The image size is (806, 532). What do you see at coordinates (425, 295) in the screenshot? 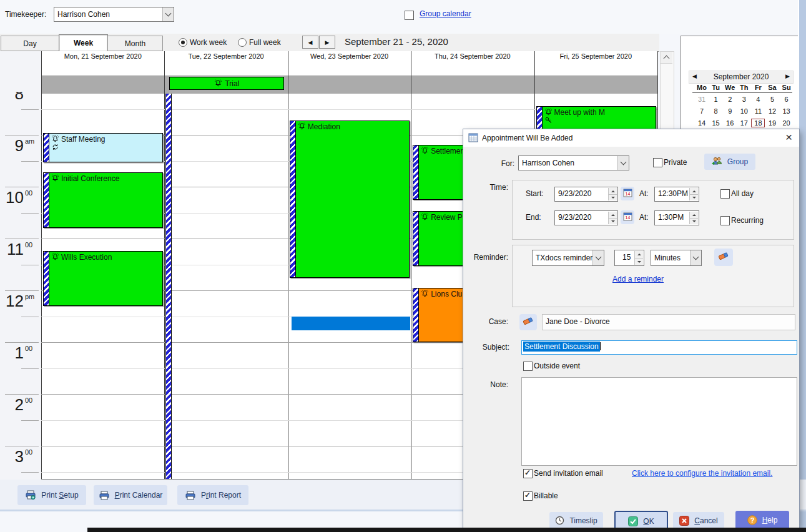
I see `reminder-bell-icon` at bounding box center [425, 295].